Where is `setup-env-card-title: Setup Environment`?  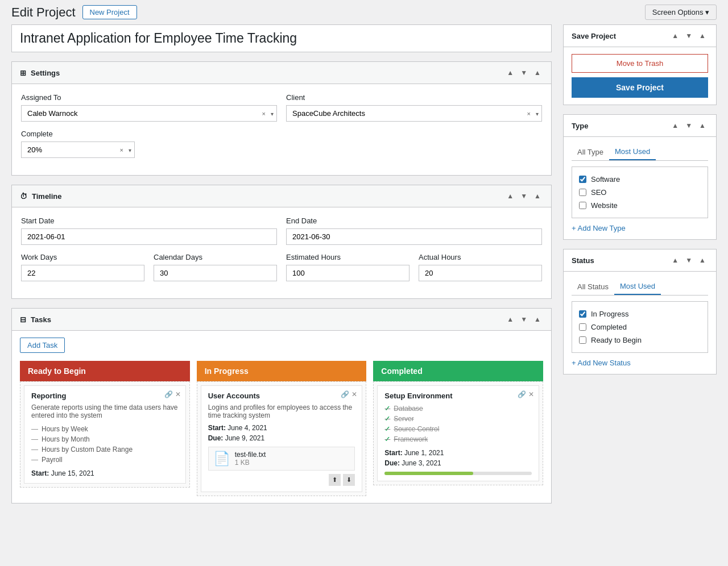
setup-env-card-title: Setup Environment is located at coordinates (447, 396).